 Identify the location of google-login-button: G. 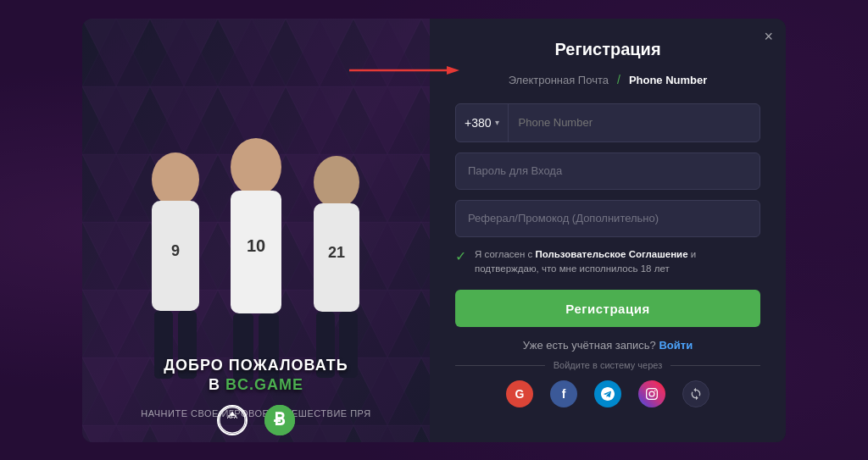
(520, 394).